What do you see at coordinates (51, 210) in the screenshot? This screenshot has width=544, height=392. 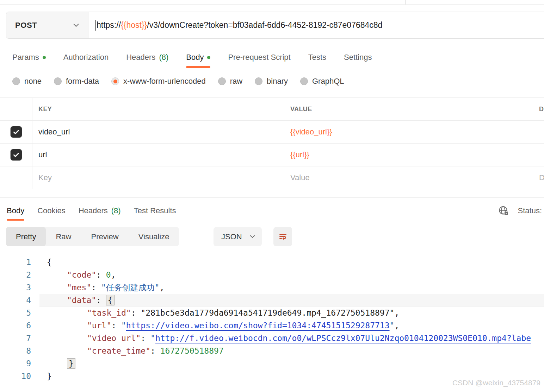 I see `response-tab-cookies: Cookies` at bounding box center [51, 210].